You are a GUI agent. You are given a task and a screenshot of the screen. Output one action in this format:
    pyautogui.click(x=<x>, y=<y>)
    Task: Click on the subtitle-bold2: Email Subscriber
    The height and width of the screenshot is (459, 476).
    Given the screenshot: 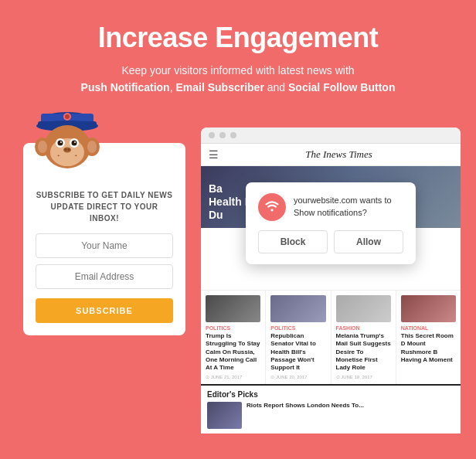 What is the action you would take?
    pyautogui.click(x=219, y=87)
    